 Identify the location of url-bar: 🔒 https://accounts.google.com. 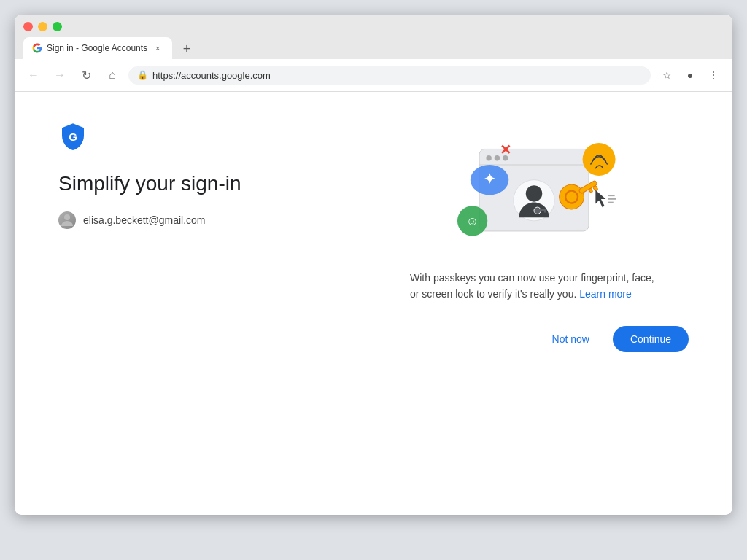
(390, 76).